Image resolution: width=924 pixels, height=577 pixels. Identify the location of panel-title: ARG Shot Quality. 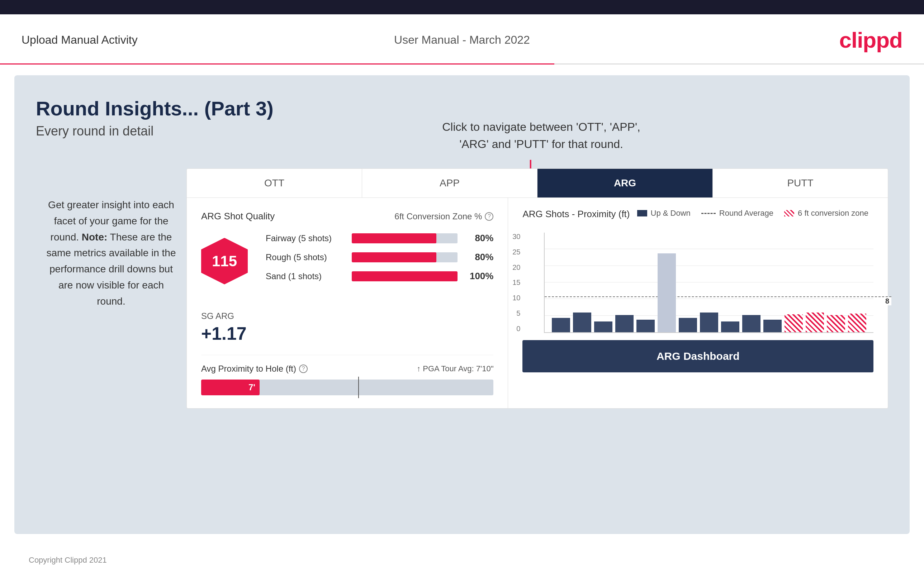
(238, 216).